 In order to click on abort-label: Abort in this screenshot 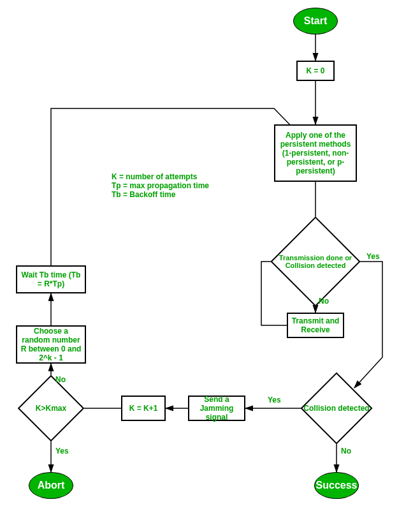, I will do `click(51, 485)`.